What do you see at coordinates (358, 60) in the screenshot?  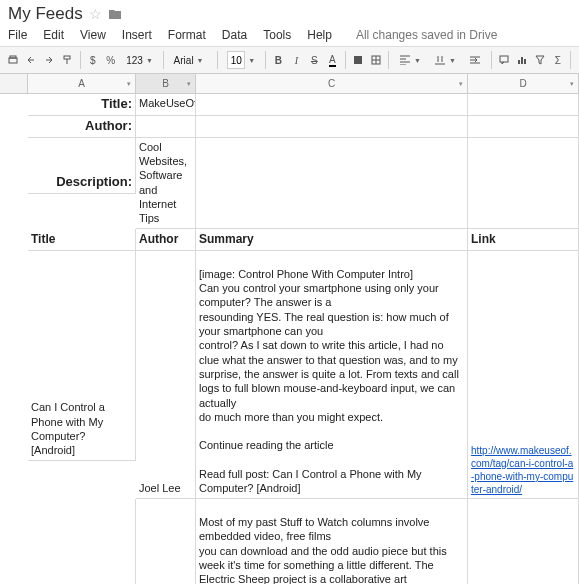 I see `fill-color-button` at bounding box center [358, 60].